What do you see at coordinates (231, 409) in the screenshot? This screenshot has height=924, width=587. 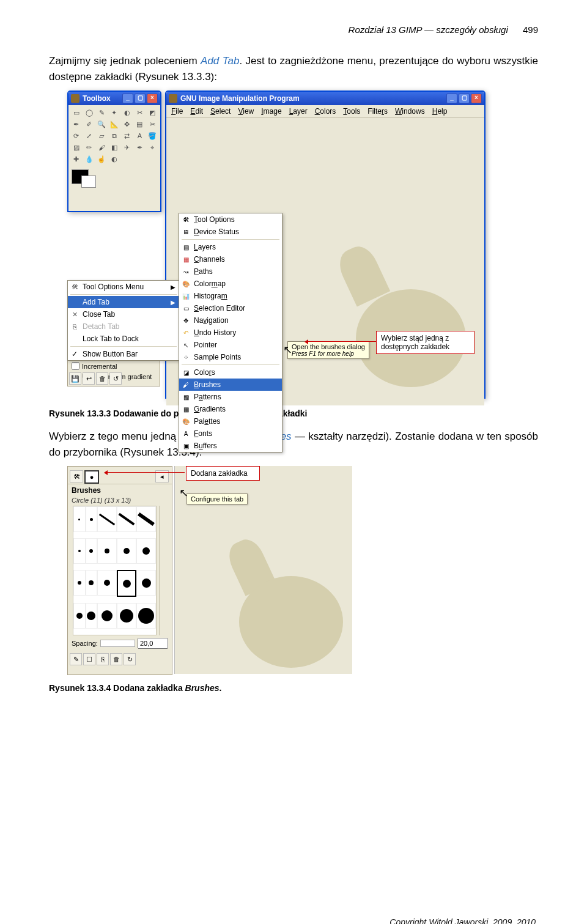 I see `submenu-gradients: ▦Gradients` at bounding box center [231, 409].